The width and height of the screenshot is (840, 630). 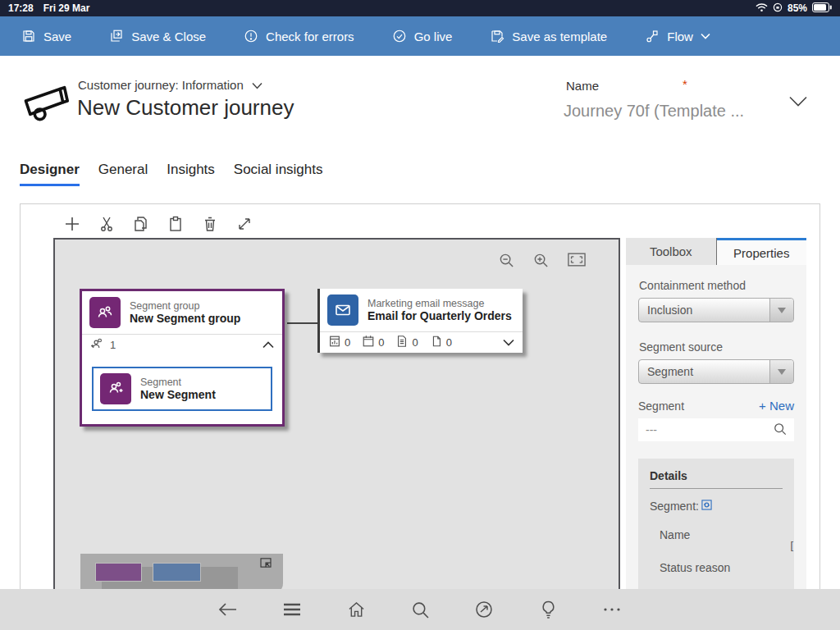 I want to click on zoom-out-button, so click(x=507, y=262).